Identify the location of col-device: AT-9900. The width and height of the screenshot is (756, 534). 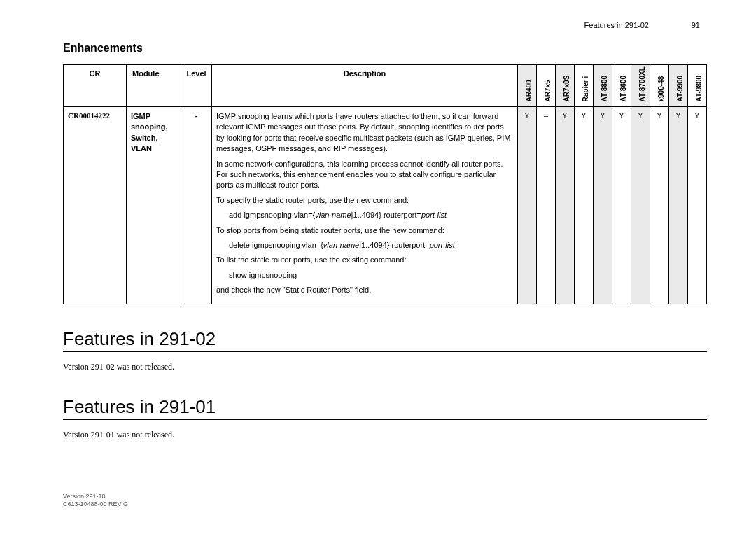
(679, 86).